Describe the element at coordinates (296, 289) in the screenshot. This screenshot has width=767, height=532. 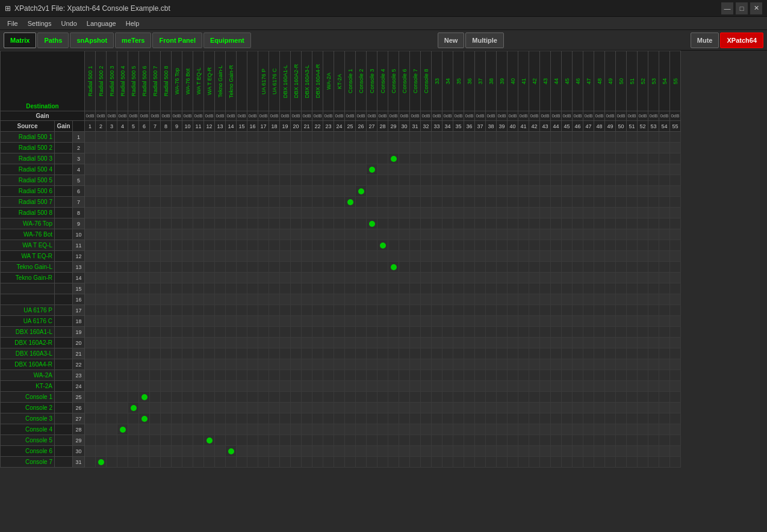
I see `matrix-cell-r14-c19` at that location.